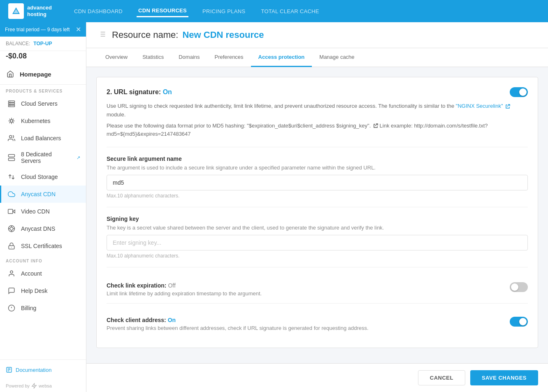 The width and height of the screenshot is (548, 392). I want to click on anycast-dns-icon, so click(12, 229).